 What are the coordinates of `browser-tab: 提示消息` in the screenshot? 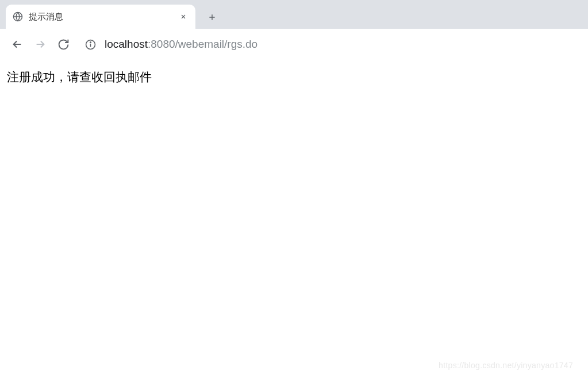 It's located at (101, 17).